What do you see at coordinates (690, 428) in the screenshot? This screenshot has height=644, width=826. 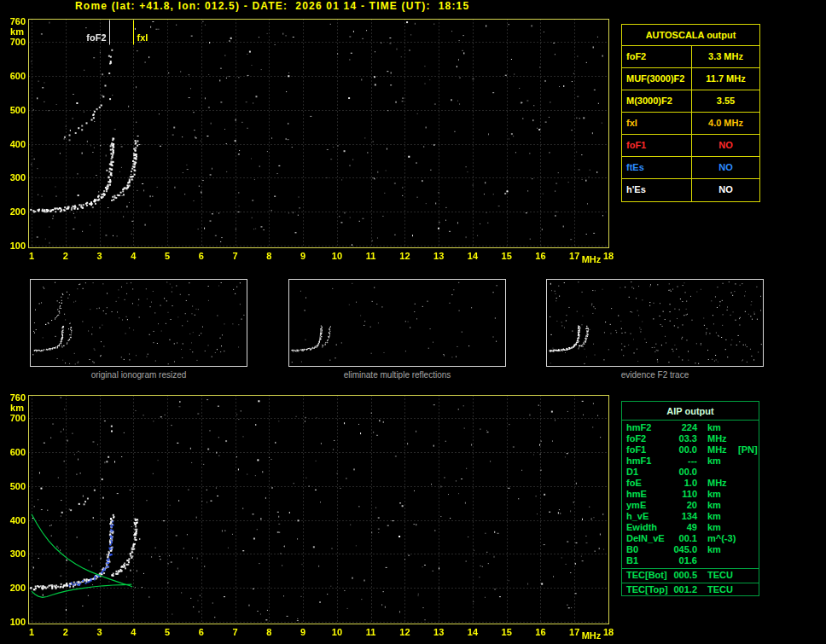 I see `aip-row-hmf2: hmF2224km` at bounding box center [690, 428].